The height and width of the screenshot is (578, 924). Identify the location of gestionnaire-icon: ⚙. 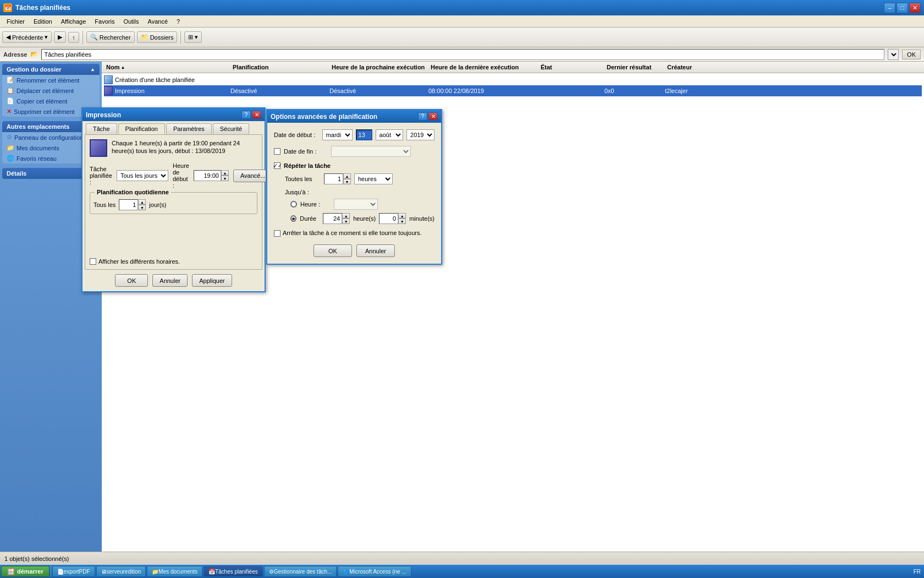
(272, 571).